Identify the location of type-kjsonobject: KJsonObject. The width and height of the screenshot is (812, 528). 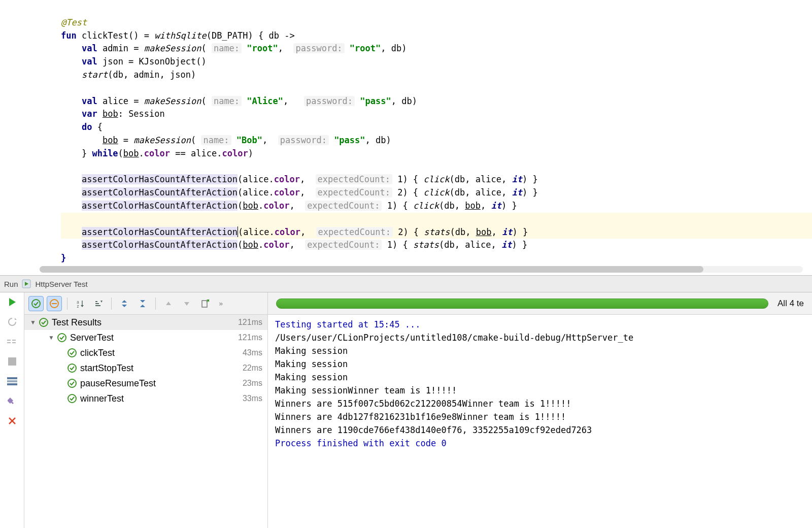
(167, 61).